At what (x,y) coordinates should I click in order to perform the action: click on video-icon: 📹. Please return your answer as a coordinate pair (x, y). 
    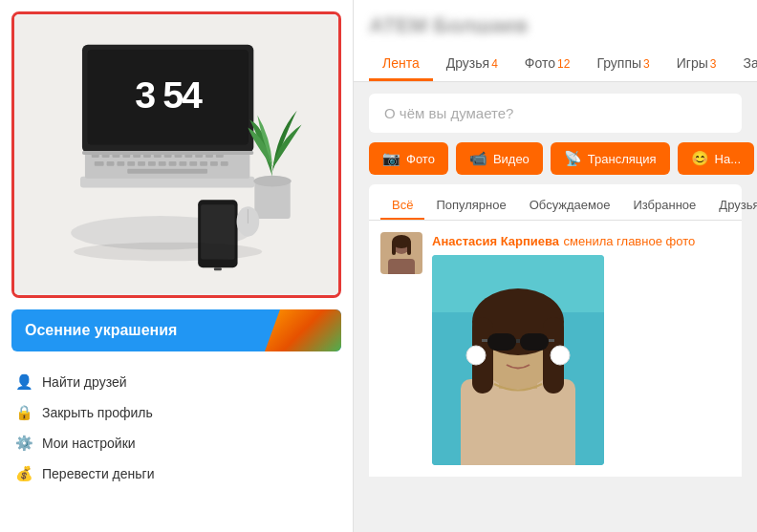
    Looking at the image, I should click on (478, 159).